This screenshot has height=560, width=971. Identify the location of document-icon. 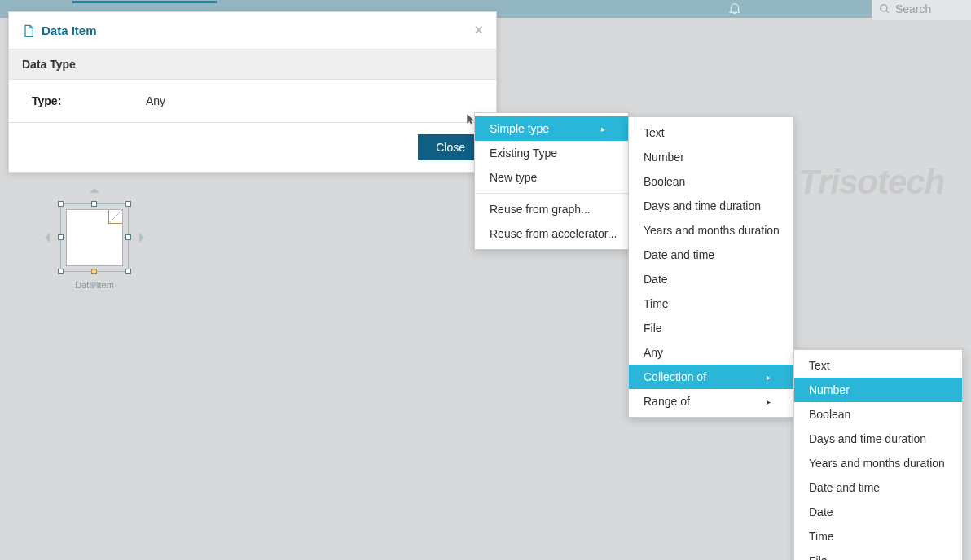
(29, 31).